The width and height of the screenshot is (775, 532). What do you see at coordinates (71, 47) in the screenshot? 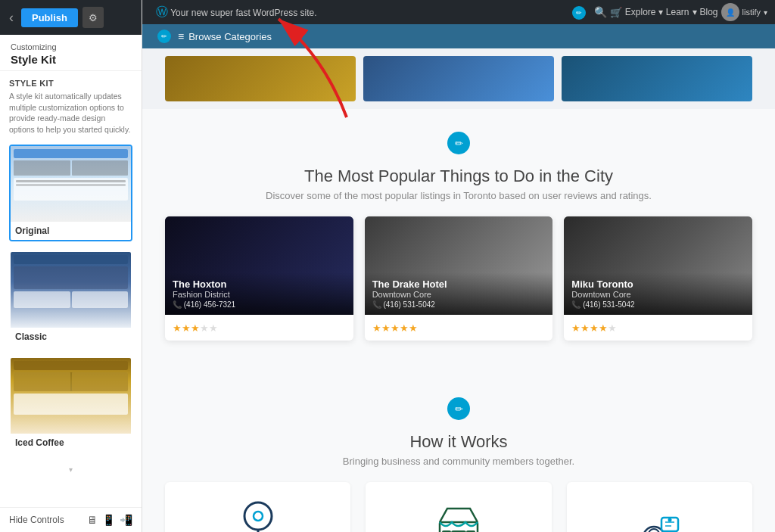
I see `customizing-label: Customizing` at bounding box center [71, 47].